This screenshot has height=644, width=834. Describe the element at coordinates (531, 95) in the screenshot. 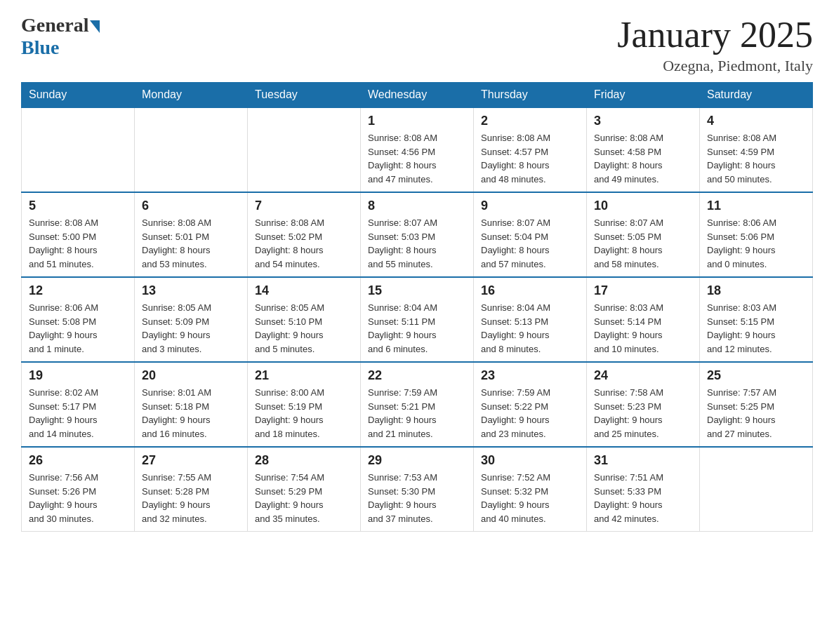

I see `calendar-day-header: Thursday` at that location.